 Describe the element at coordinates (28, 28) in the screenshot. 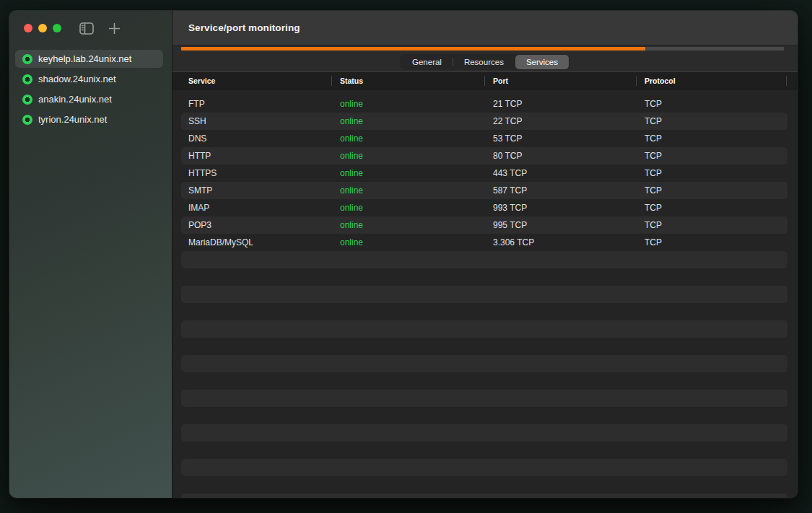

I see `close-button` at that location.